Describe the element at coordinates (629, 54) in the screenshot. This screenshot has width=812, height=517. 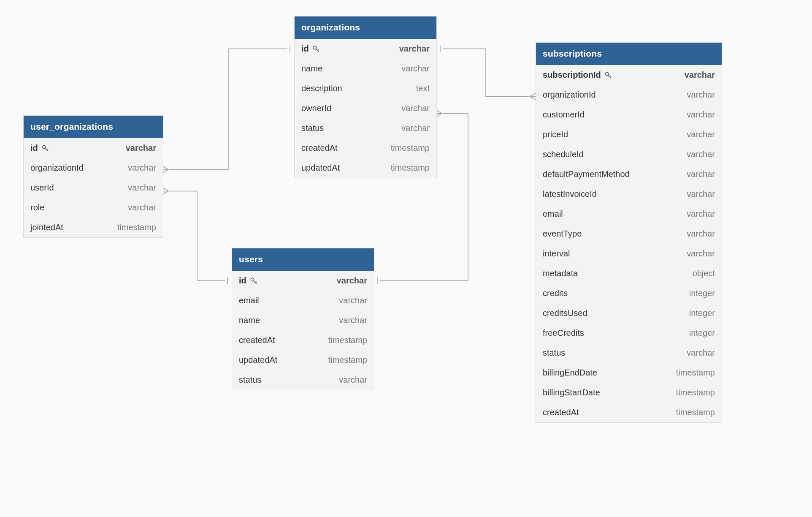
I see `table-header: subscriptions` at that location.